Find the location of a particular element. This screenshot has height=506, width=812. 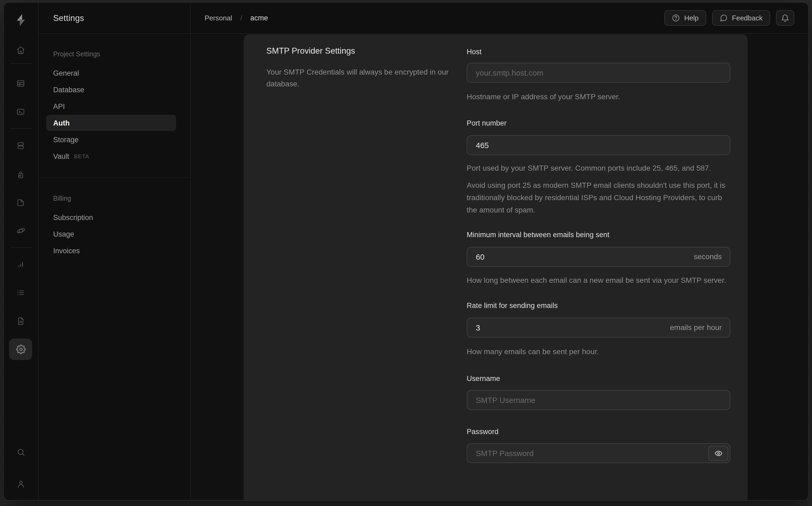

host-input is located at coordinates (599, 73).